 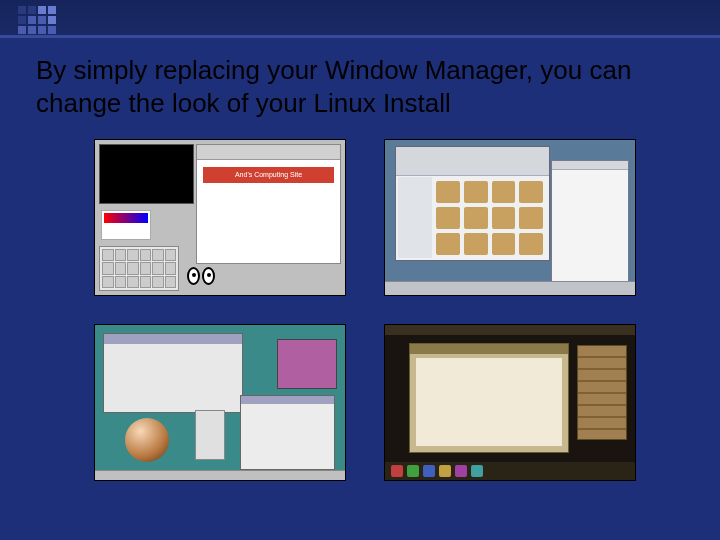 I want to click on linux-logo, so click(x=126, y=225).